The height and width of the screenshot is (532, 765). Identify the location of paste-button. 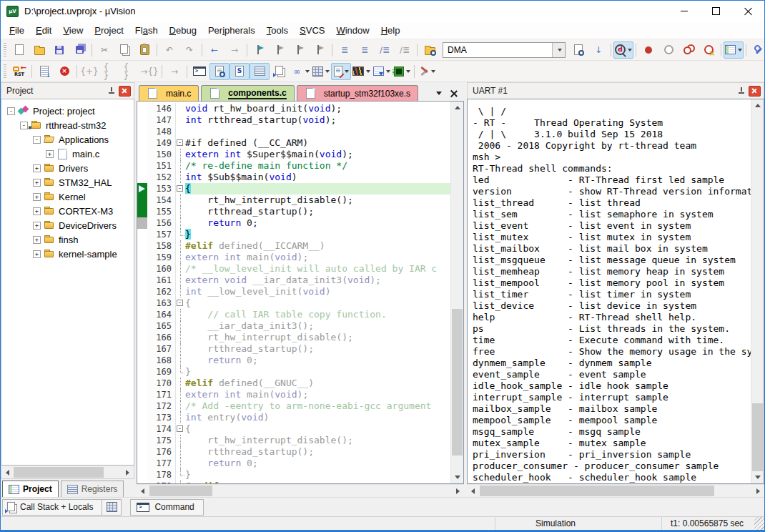
(144, 50).